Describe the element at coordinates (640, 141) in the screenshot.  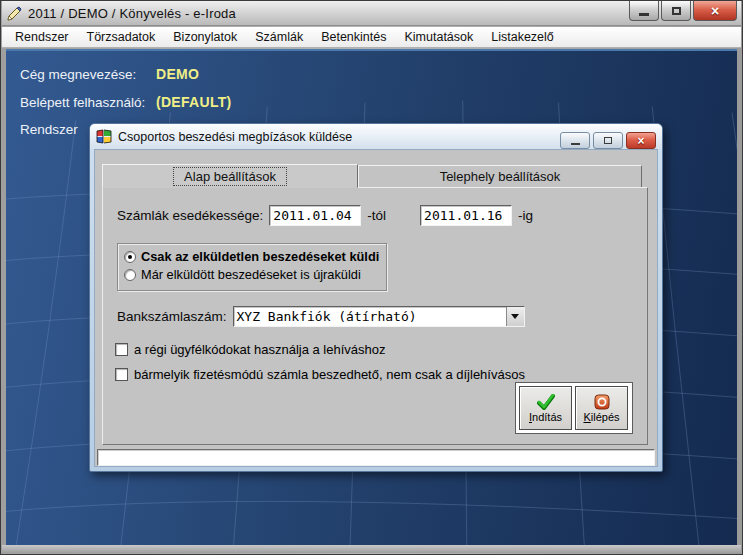
I see `dialog-close-icon: ×` at that location.